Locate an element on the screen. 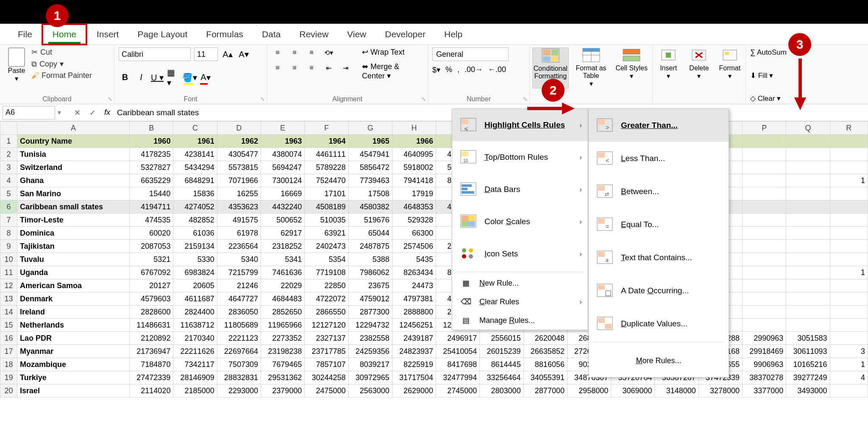 This screenshot has height=428, width=868. cell: 2496917 is located at coordinates (458, 338).